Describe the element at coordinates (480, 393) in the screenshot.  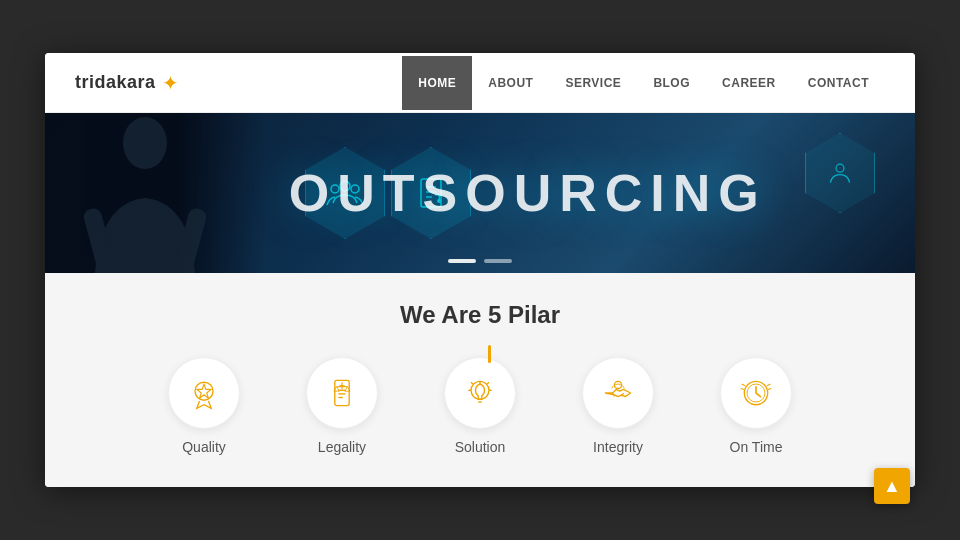
I see `solution-icon-circle` at that location.